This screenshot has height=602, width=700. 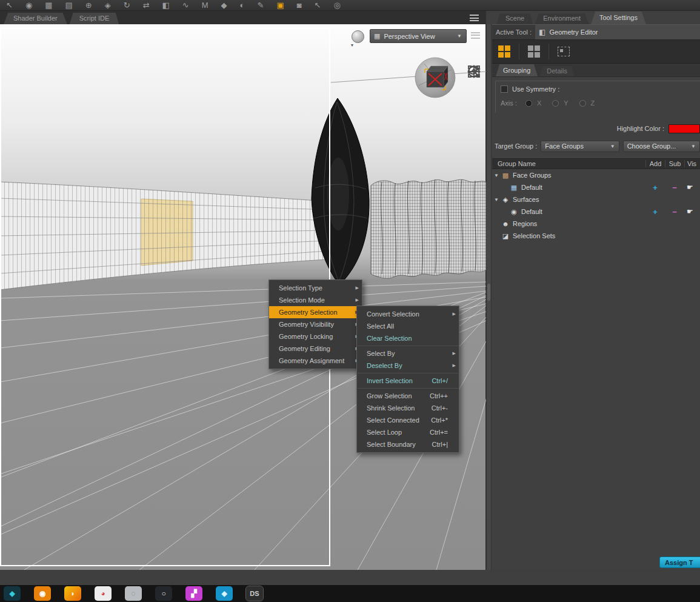 I want to click on tab-script-ide: Script IDE, so click(x=95, y=18).